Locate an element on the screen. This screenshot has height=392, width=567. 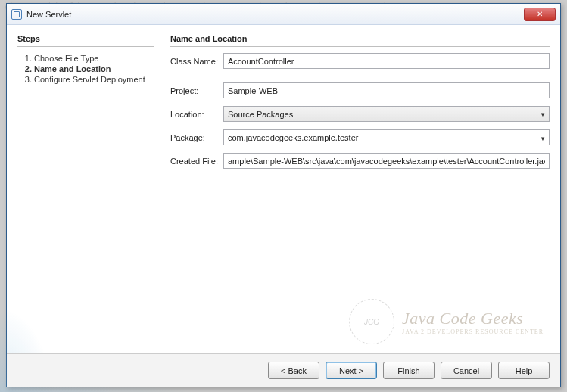
label-created-file: Created File: is located at coordinates (197, 161).